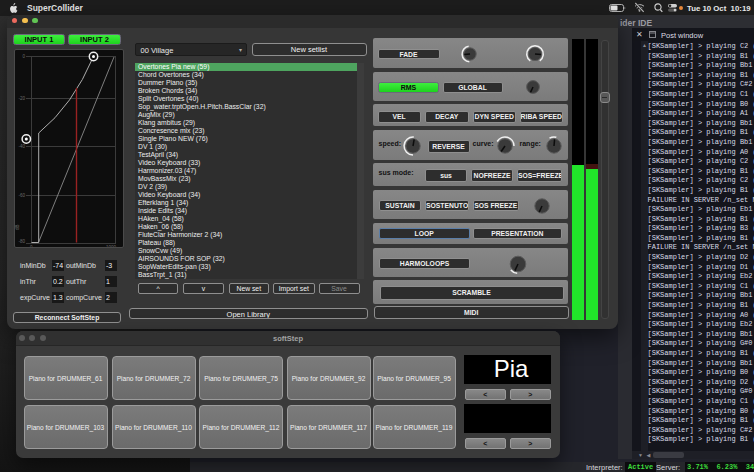 The height and width of the screenshot is (472, 754). Describe the element at coordinates (22, 242) in the screenshot. I see `svg-text: -80` at that location.